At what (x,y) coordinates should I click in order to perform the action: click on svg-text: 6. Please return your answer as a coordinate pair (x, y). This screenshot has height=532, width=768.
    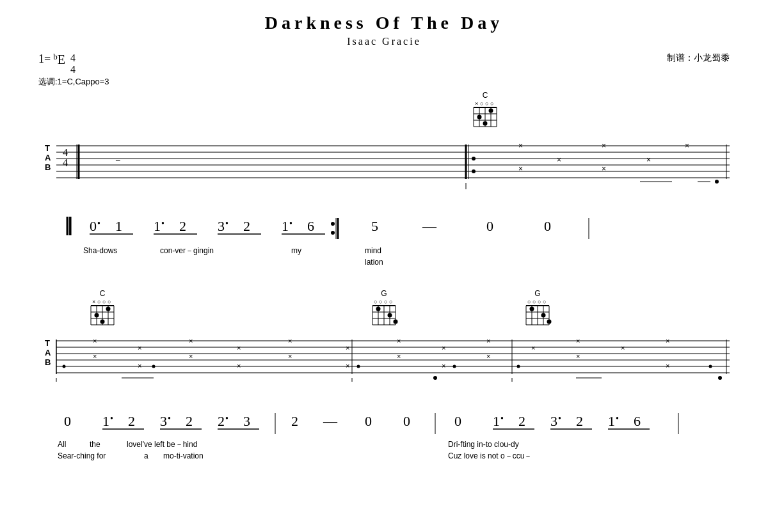
    Looking at the image, I should click on (637, 421).